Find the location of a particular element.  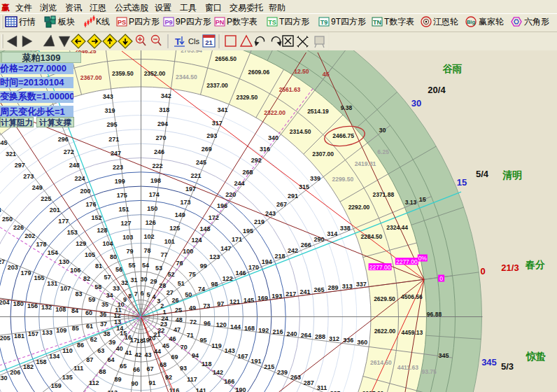

svg-text: 318 is located at coordinates (164, 110).